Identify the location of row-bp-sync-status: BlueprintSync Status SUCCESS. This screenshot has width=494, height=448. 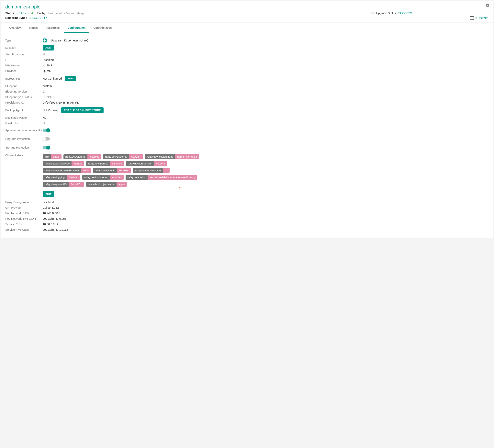
(247, 97).